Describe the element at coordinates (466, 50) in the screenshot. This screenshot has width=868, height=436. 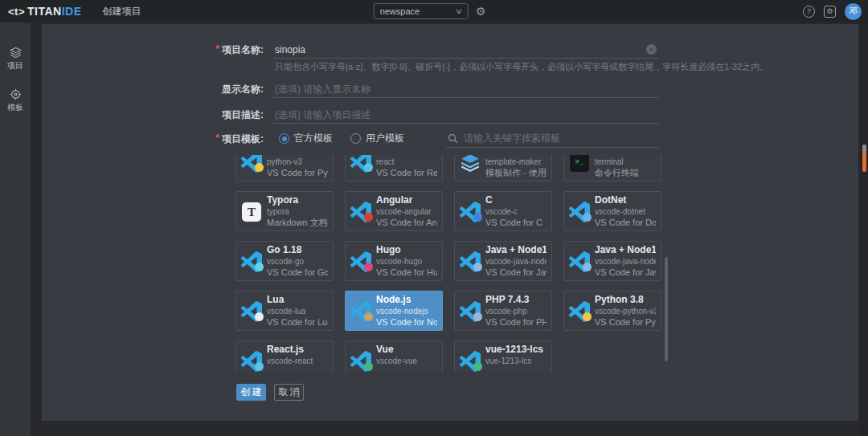
I see `project-name-input` at that location.